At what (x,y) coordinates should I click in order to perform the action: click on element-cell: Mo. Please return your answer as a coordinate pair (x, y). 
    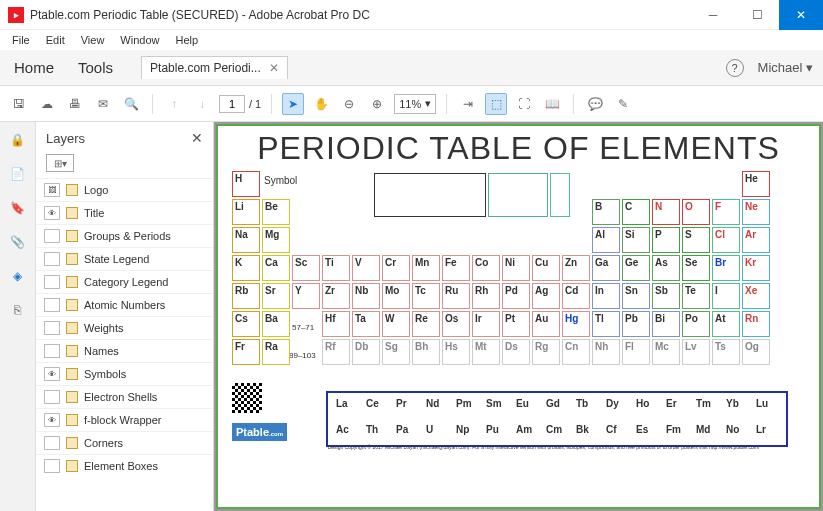
    Looking at the image, I should click on (396, 296).